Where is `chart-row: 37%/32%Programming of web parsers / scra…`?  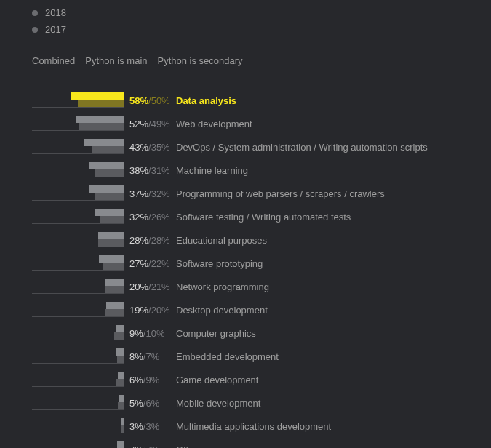 chart-row: 37%/32%Programming of web parsers / scra… is located at coordinates (246, 189).